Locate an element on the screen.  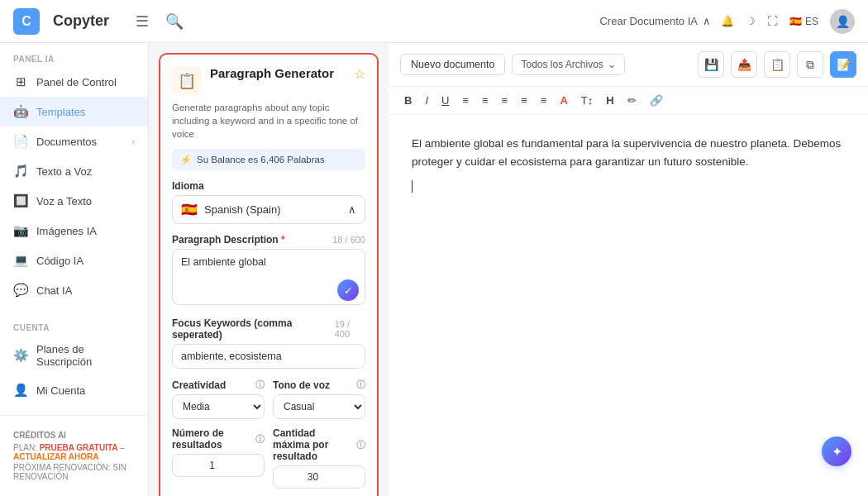
heading-btn: H is located at coordinates (610, 101).